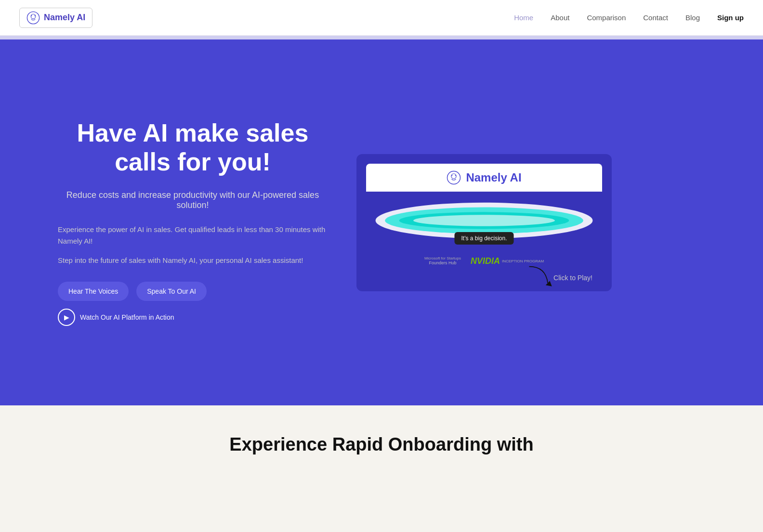 This screenshot has width=763, height=532. What do you see at coordinates (193, 148) in the screenshot?
I see `hero-headline: Have AI make sales calls for you!` at bounding box center [193, 148].